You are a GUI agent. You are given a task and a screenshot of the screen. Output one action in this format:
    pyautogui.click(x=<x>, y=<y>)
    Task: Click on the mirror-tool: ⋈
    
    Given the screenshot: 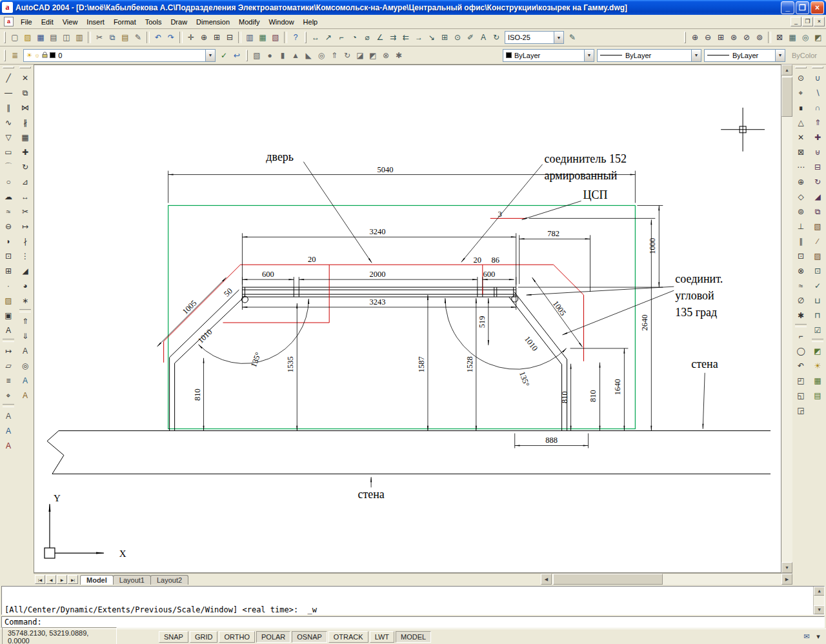 What is the action you would take?
    pyautogui.click(x=25, y=107)
    